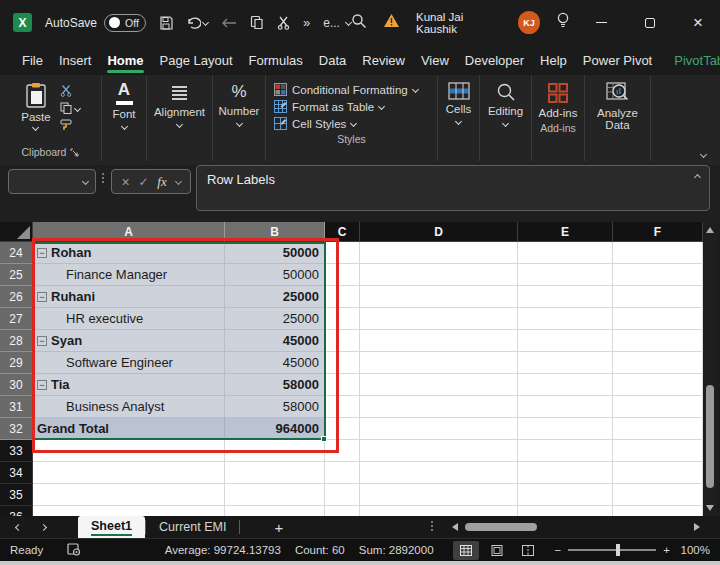 Image resolution: width=720 pixels, height=565 pixels. I want to click on qat-overflow-button: e..., so click(337, 23).